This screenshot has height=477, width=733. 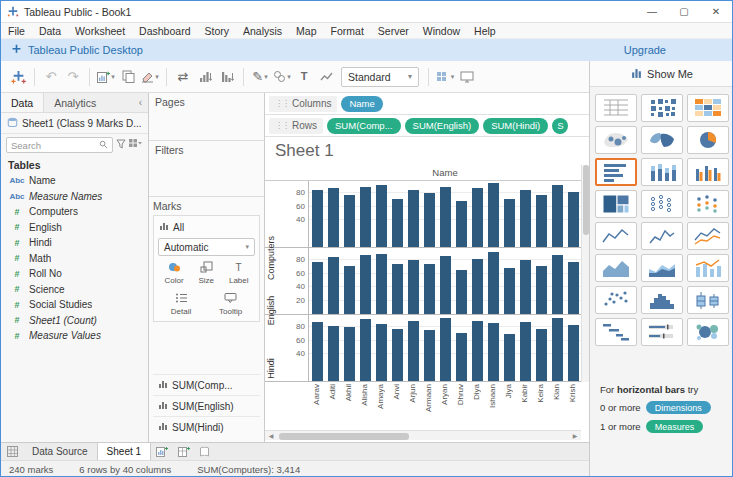 What do you see at coordinates (60, 452) in the screenshot?
I see `tab-data-source: Data Source` at bounding box center [60, 452].